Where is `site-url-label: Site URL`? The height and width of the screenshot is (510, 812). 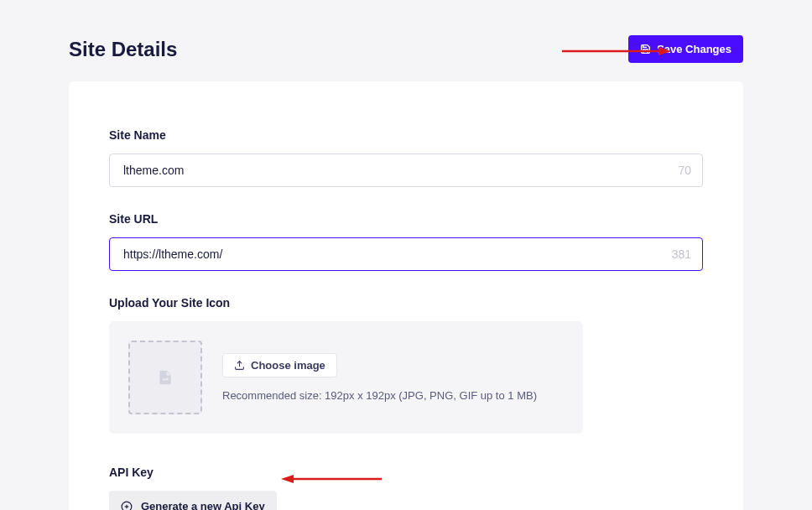 site-url-label: Site URL is located at coordinates (406, 219).